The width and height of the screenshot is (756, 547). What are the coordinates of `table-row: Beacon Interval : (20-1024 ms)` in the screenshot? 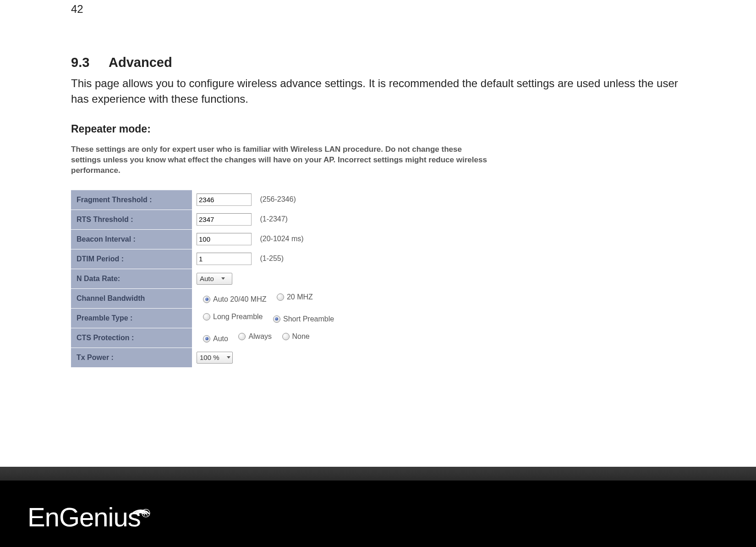 It's located at (209, 239).